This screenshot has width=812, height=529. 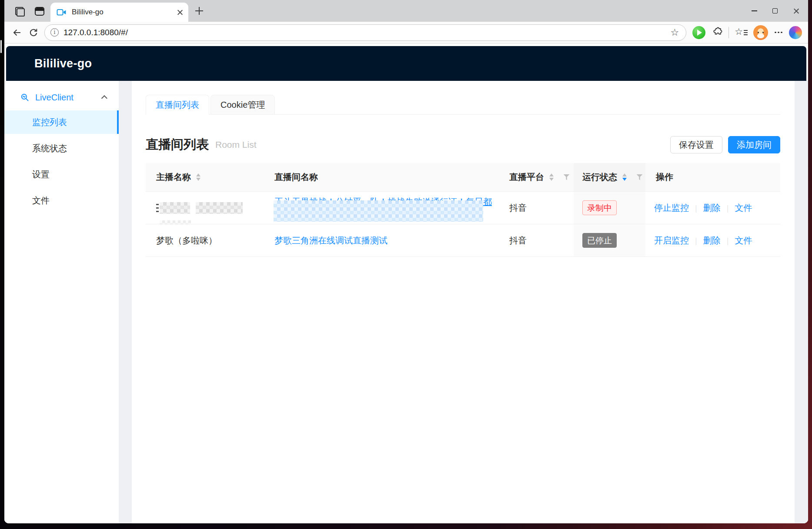 What do you see at coordinates (205, 241) in the screenshot?
I see `row2-anchor-name-cell: 梦歌（多啦咪）` at bounding box center [205, 241].